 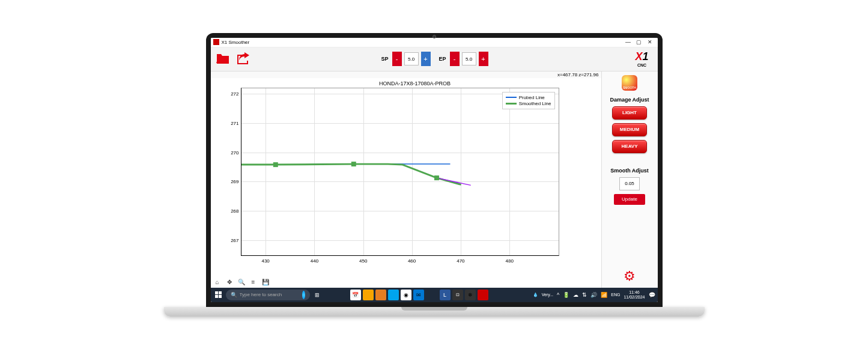 What do you see at coordinates (615, 294) in the screenshot?
I see `language-indicator: ENG` at bounding box center [615, 294].